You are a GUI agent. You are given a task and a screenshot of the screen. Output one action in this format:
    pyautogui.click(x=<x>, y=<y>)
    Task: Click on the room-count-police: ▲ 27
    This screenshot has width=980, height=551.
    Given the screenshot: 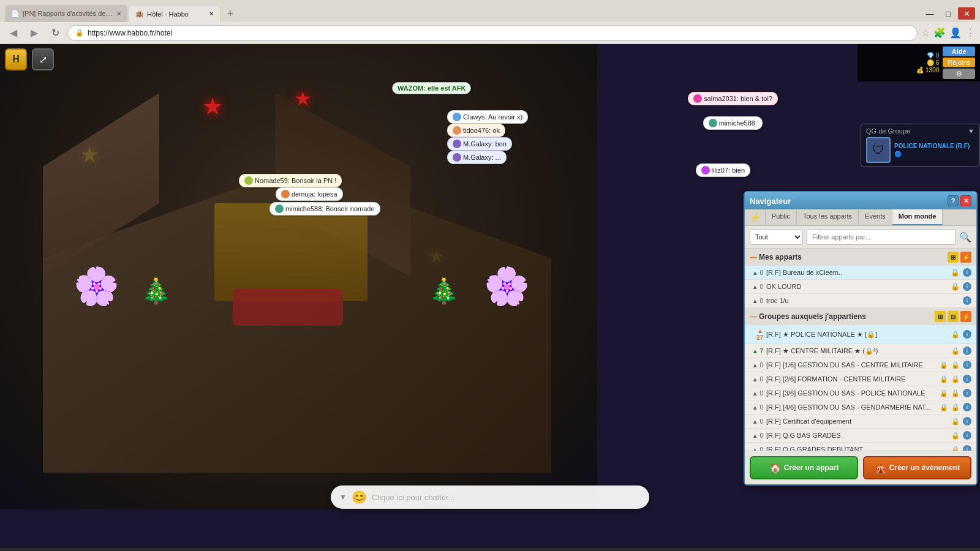 What is the action you would take?
    pyautogui.click(x=756, y=334)
    